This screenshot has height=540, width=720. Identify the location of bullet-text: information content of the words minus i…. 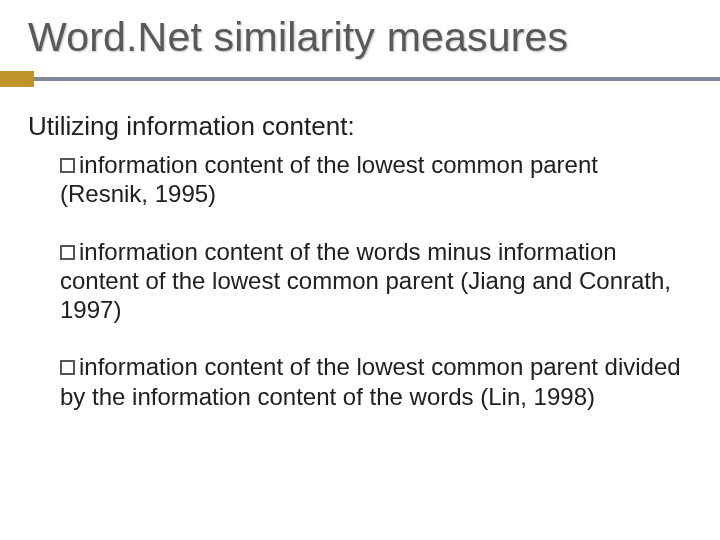
(366, 281).